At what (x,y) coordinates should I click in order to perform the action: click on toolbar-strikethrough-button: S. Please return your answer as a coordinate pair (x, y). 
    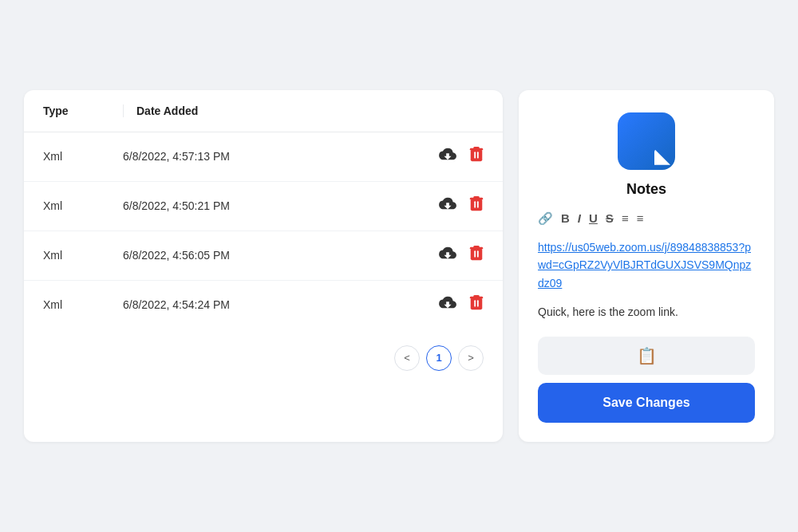
    Looking at the image, I should click on (610, 219).